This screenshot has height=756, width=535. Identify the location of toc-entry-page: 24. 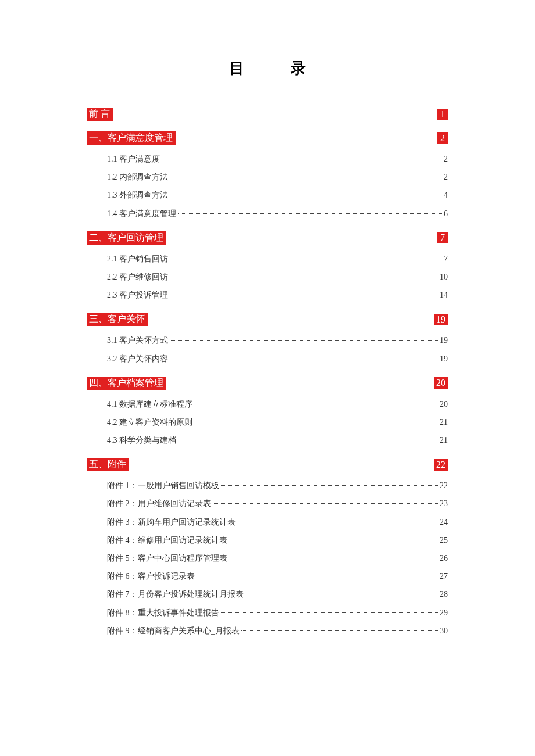
(444, 522).